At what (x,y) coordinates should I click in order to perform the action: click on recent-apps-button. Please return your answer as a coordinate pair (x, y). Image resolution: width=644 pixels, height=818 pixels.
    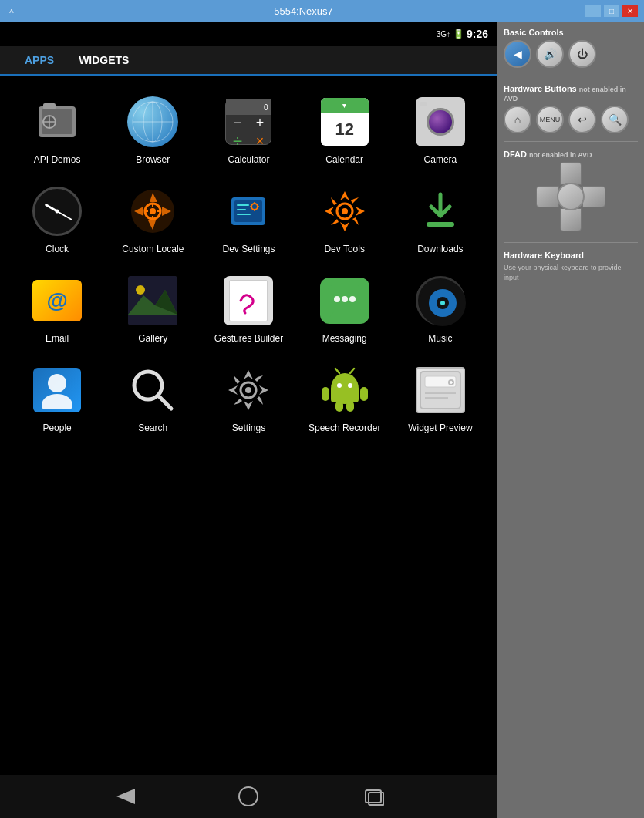
    Looking at the image, I should click on (373, 796).